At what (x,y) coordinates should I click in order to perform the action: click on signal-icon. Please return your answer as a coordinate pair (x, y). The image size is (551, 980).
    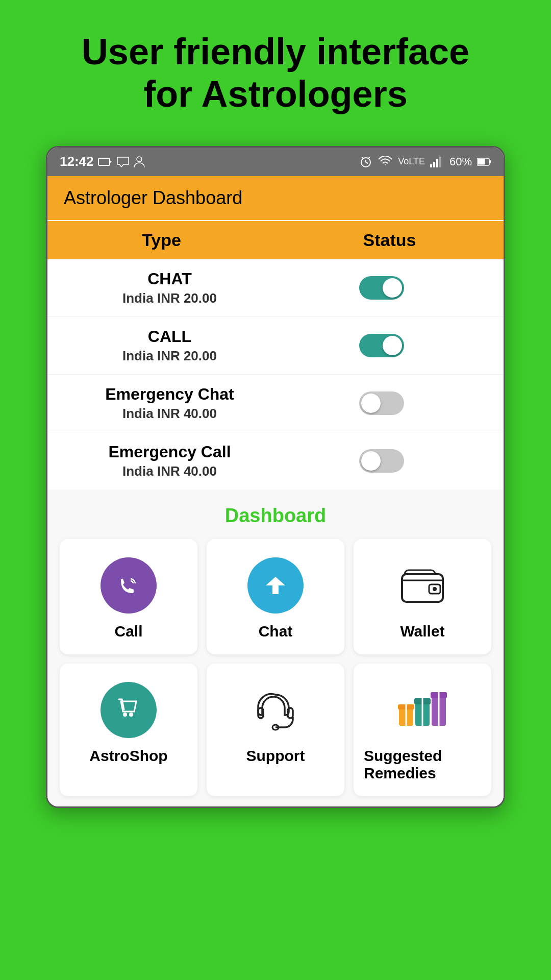
    Looking at the image, I should click on (437, 162).